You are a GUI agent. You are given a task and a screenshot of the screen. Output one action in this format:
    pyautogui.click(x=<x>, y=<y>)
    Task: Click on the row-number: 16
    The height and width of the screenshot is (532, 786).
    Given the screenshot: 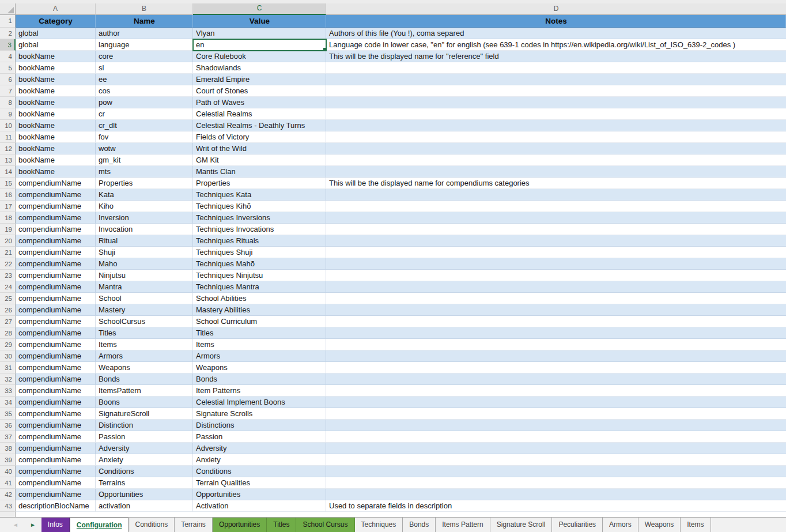 What is the action you would take?
    pyautogui.click(x=8, y=195)
    